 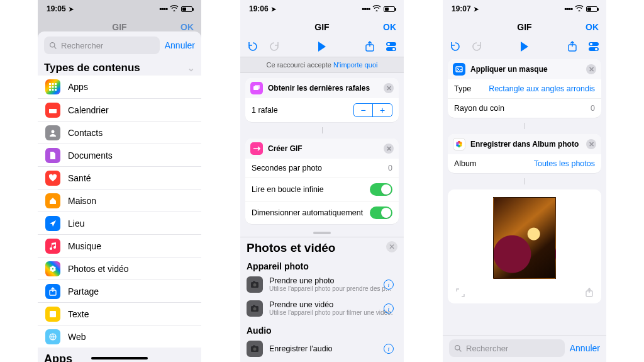 What do you see at coordinates (76, 223) in the screenshot?
I see `row-label: Lieu` at bounding box center [76, 223].